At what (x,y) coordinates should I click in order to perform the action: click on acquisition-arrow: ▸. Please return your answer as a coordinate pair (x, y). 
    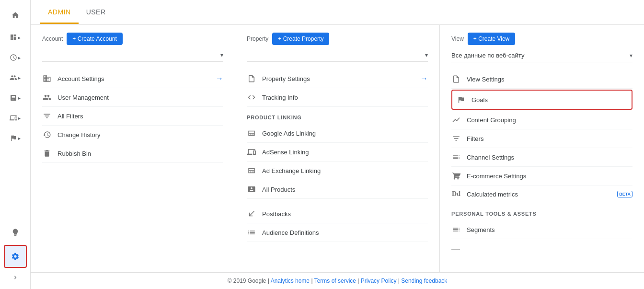
    Looking at the image, I should click on (19, 98).